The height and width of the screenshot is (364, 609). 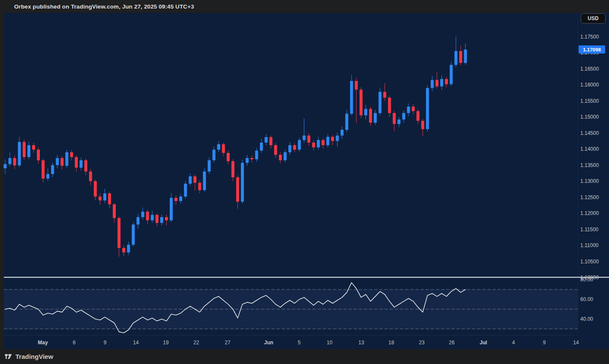 I want to click on time-axis-label: 10, so click(x=329, y=343).